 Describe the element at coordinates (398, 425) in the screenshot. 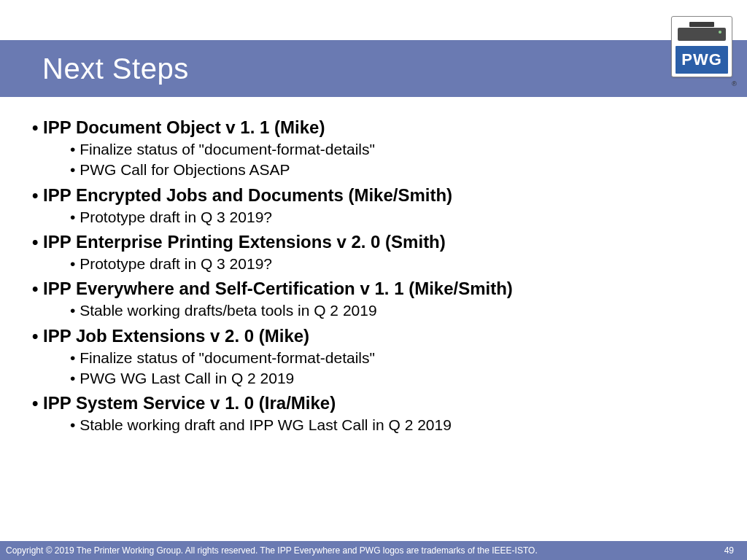

I see `bullet-lvl2: Stable working draft and IPP WG Last Cal…` at that location.